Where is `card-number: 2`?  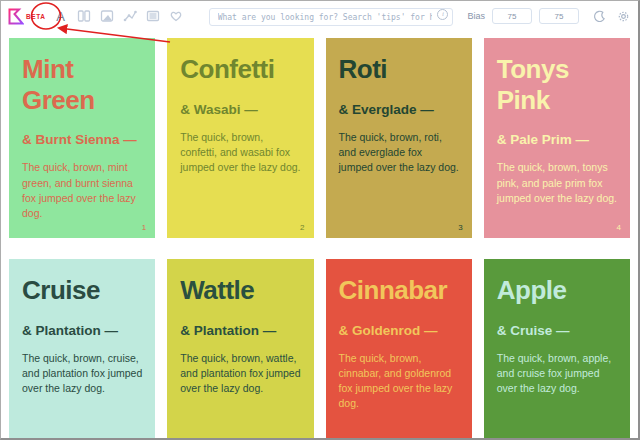
card-number: 2 is located at coordinates (302, 228).